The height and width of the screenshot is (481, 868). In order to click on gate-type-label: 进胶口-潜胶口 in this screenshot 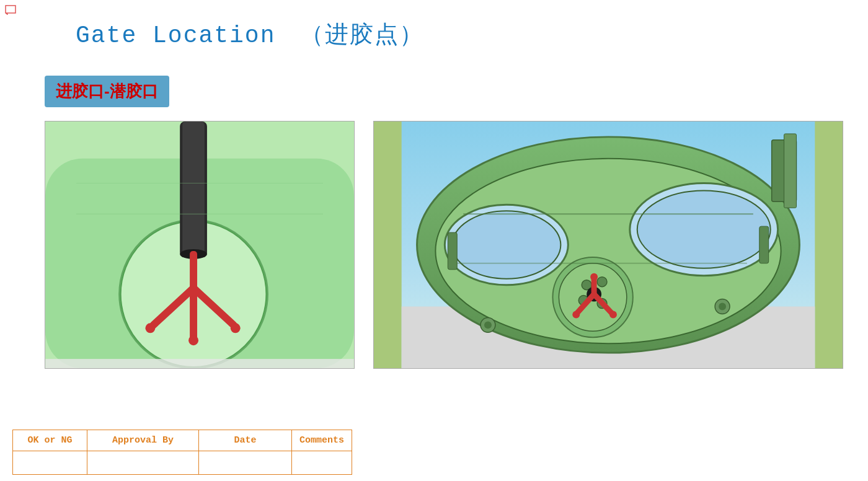, I will do `click(107, 91)`.